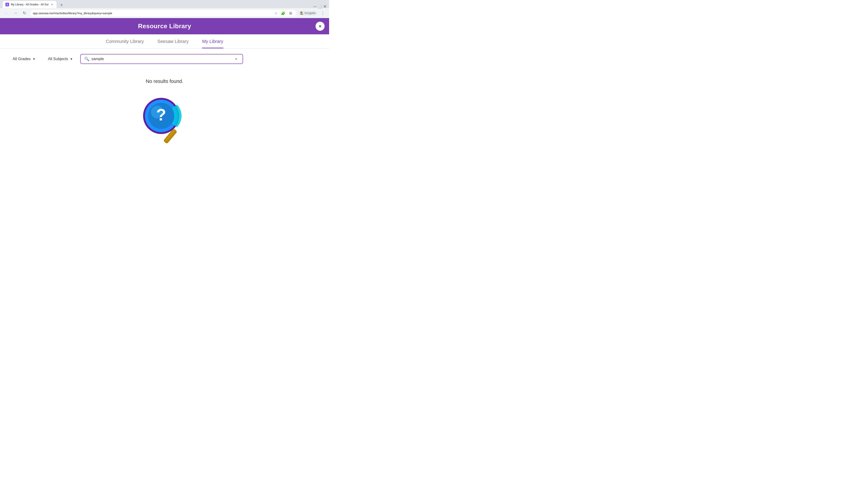 The height and width of the screenshot is (488, 868). Describe the element at coordinates (315, 7) in the screenshot. I see `minimize-button: ─` at that location.